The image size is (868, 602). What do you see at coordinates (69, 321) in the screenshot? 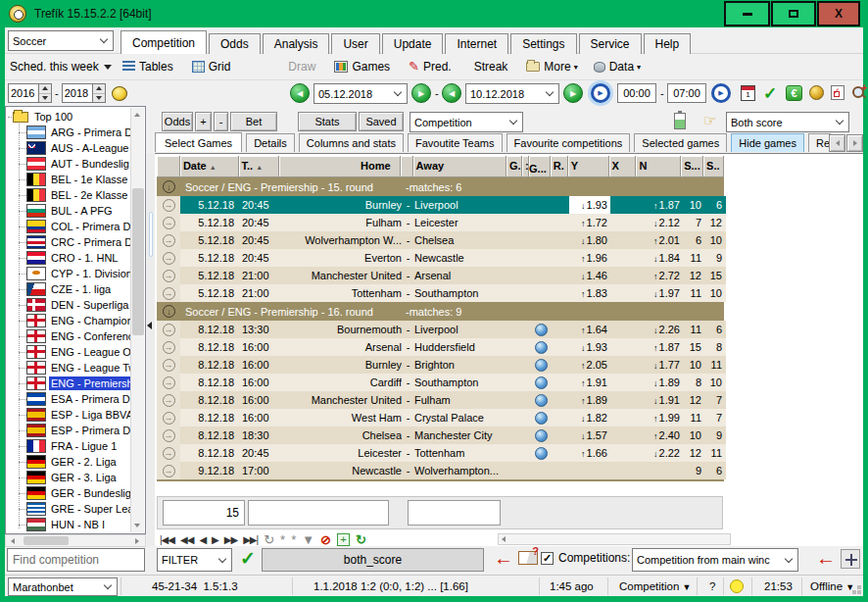
I see `tree-item: ENG - Champion` at bounding box center [69, 321].